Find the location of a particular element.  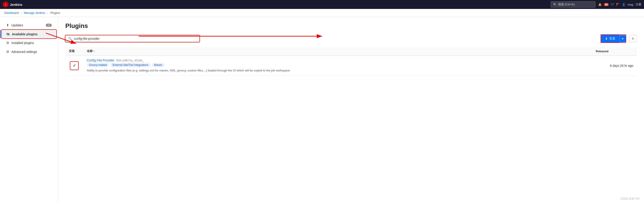

col-name: 名称 ↑ is located at coordinates (338, 51).